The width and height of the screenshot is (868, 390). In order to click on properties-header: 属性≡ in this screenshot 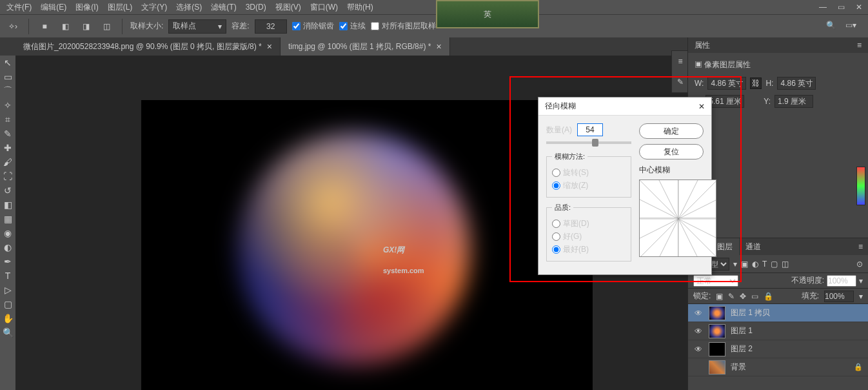, I will do `click(778, 45)`.